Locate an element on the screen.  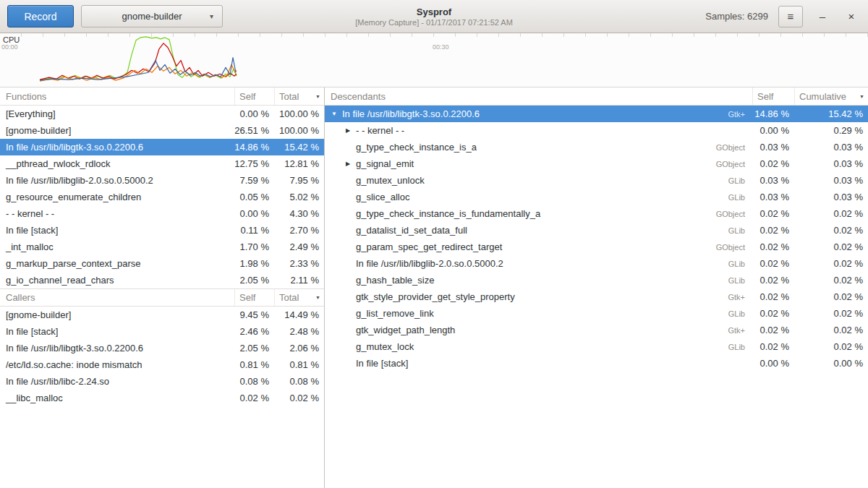
descendant-row: g_slice_allocGLib0.03 %0.03 % is located at coordinates (596, 197).